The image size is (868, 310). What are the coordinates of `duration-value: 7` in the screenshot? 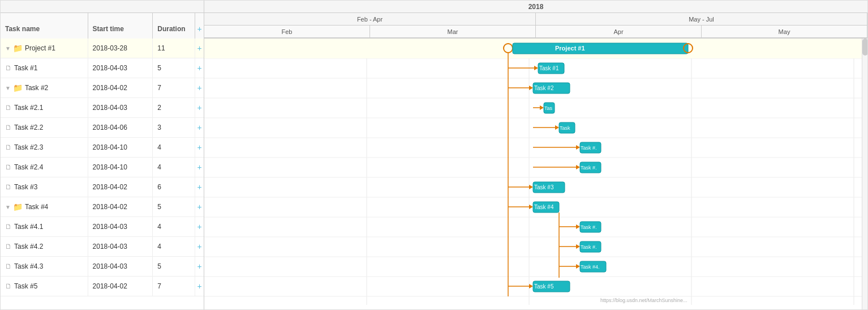 It's located at (160, 286).